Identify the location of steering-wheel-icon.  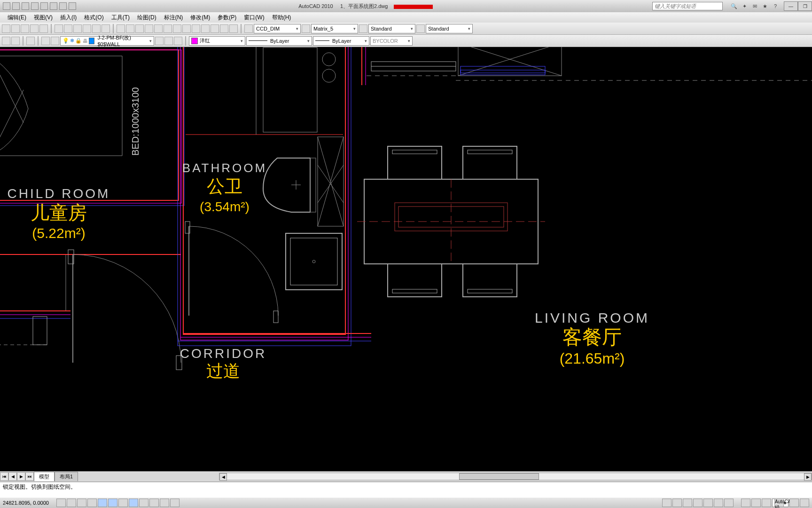
(718, 503).